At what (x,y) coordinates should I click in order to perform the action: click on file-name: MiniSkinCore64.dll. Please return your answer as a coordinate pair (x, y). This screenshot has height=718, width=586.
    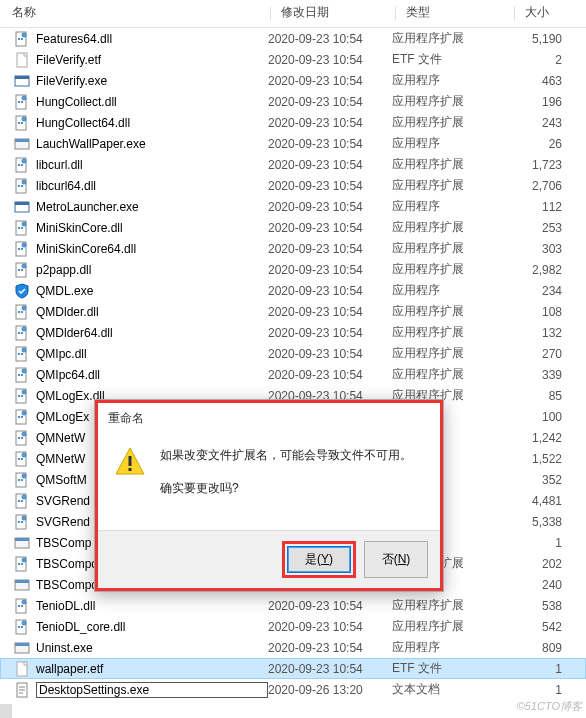
    Looking at the image, I should click on (152, 249).